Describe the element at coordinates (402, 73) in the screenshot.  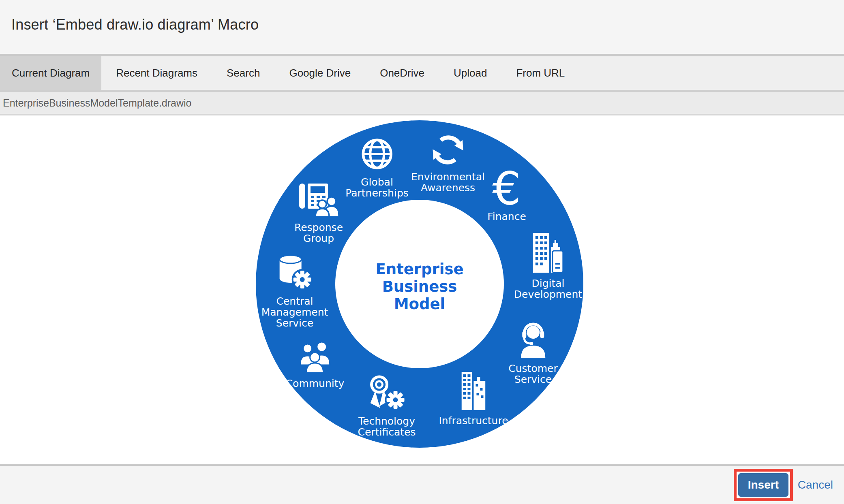
I see `tab-onedrive: OneDrive` at that location.